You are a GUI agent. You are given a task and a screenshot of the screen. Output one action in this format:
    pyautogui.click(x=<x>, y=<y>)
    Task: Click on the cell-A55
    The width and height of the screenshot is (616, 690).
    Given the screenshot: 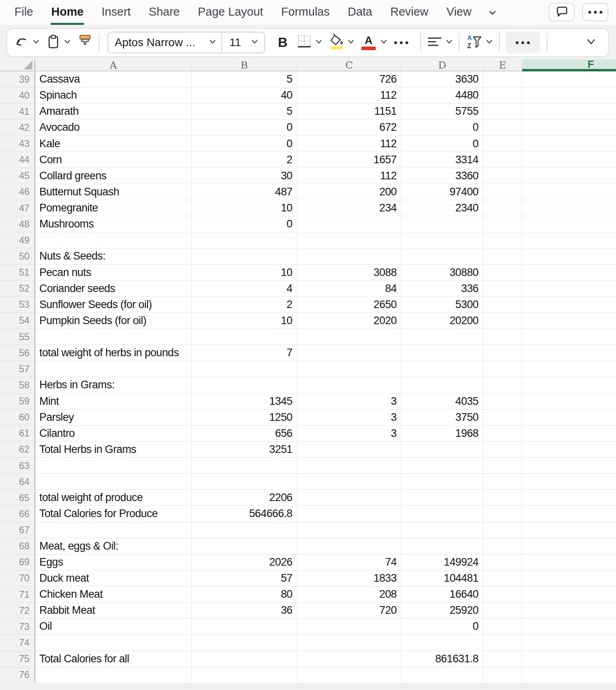 What is the action you would take?
    pyautogui.click(x=113, y=337)
    